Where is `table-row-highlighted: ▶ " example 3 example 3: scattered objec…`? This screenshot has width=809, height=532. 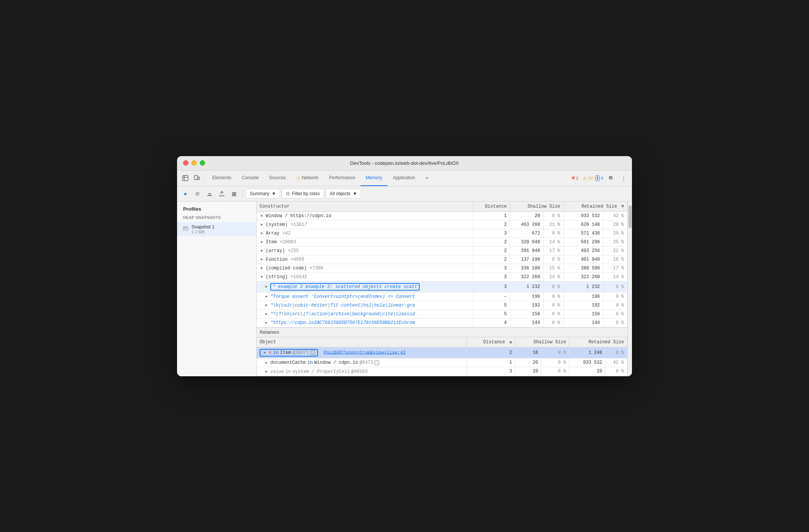 table-row-highlighted: ▶ " example 3 example 3: scattered objec… is located at coordinates (442, 286).